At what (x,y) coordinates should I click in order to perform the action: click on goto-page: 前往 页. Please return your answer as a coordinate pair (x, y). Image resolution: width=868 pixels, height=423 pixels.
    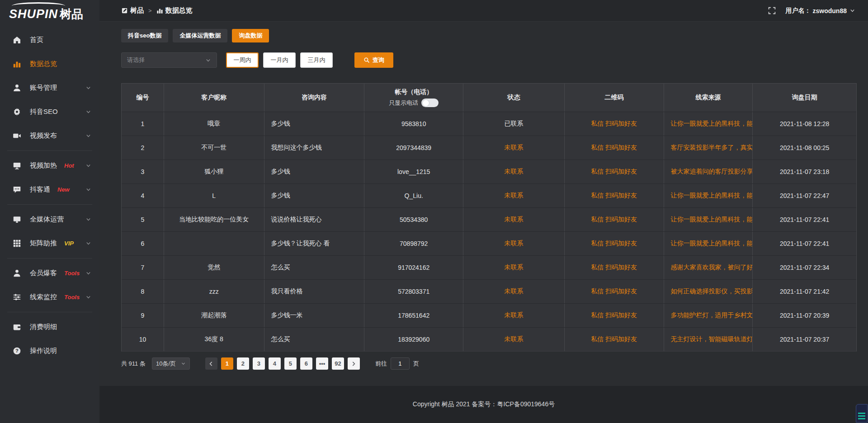
    Looking at the image, I should click on (397, 363).